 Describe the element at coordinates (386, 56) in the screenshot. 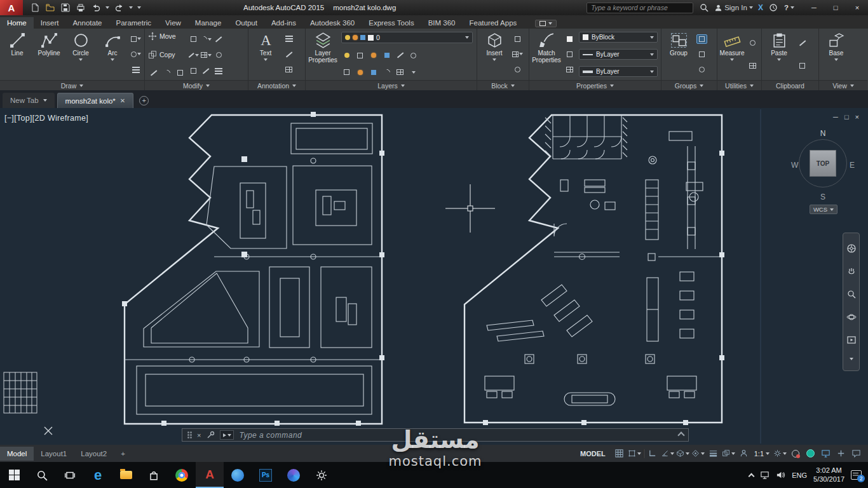

I see `layer-lock-tool-icon` at that location.